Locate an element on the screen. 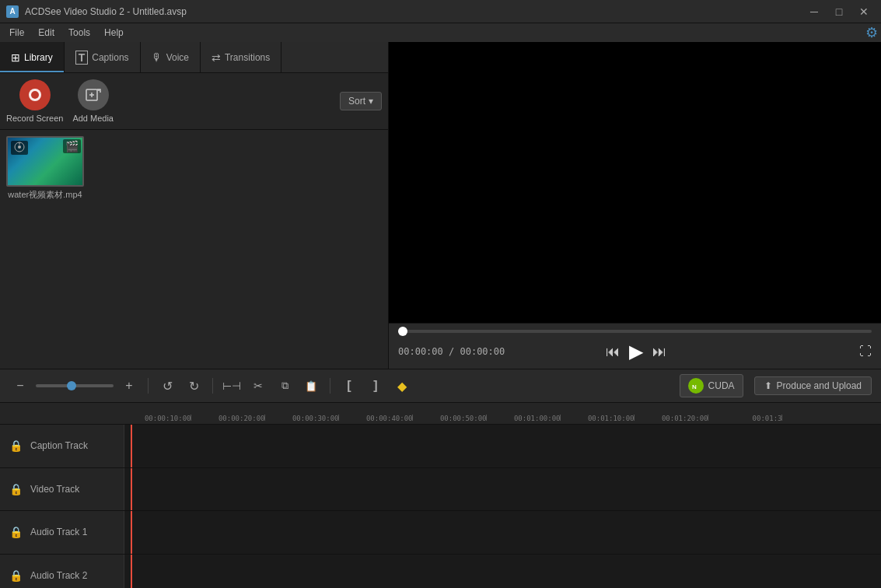 This screenshot has width=881, height=588. audio-track-1-label: 🔒 Audio Track 1 is located at coordinates (62, 532).